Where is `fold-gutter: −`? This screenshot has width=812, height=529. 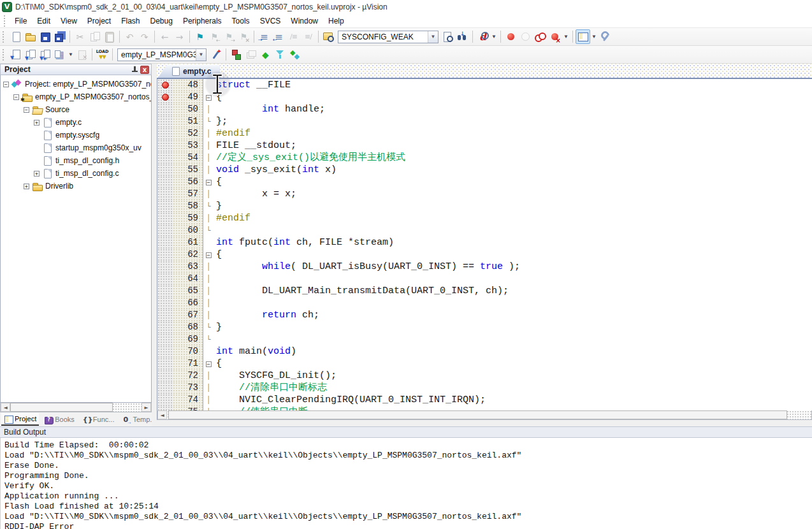
fold-gutter: − is located at coordinates (208, 363).